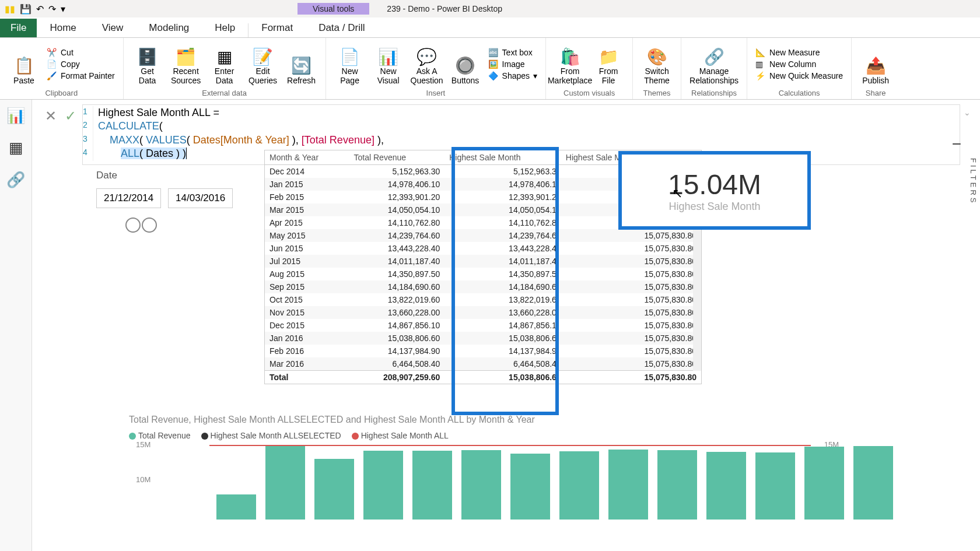  What do you see at coordinates (483, 261) in the screenshot?
I see `table-row: Jul 201514,011,187.4014,011,187.415,075,…` at bounding box center [483, 261].